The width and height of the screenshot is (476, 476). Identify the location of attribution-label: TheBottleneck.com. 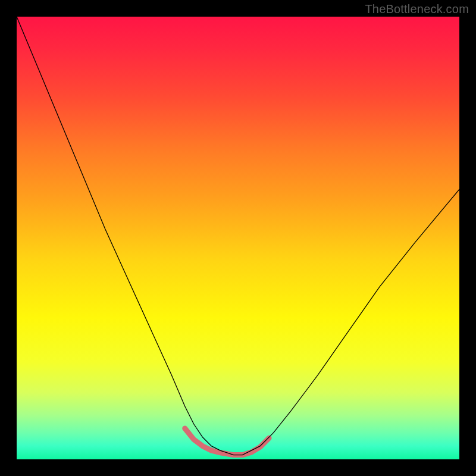
(416, 10).